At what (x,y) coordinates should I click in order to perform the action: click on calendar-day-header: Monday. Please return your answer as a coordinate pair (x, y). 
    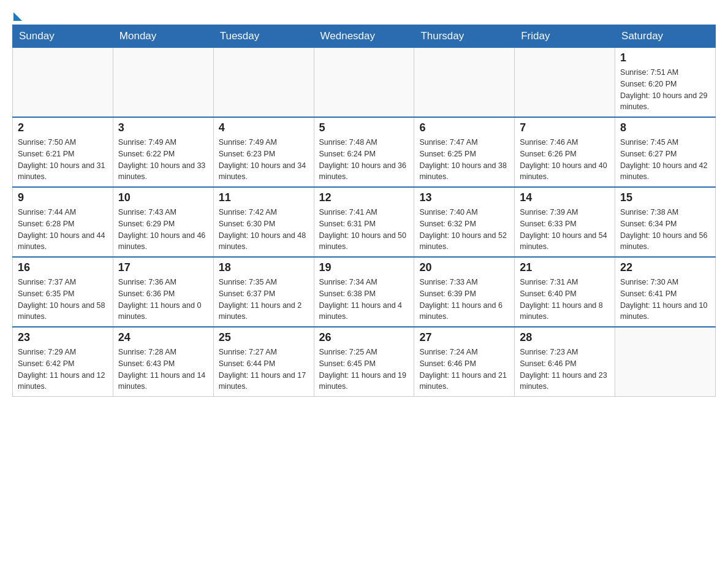
    Looking at the image, I should click on (163, 37).